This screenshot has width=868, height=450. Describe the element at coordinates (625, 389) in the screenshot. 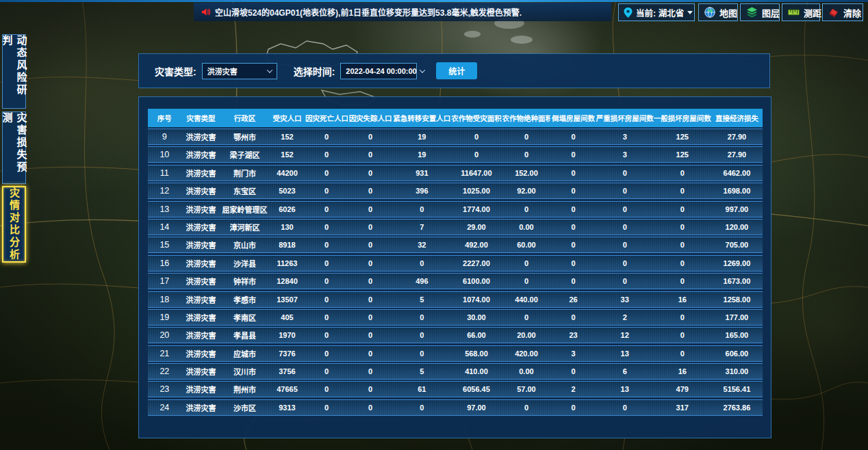

I see `table-cell: 13` at that location.